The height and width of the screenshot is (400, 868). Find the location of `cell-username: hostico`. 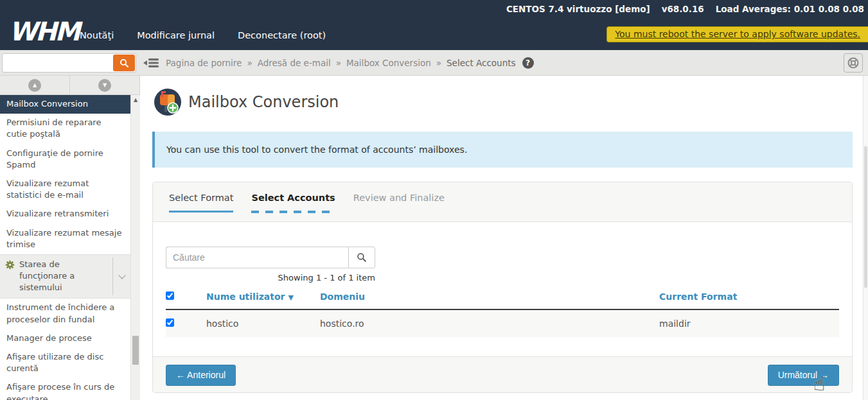

cell-username: hostico is located at coordinates (263, 324).